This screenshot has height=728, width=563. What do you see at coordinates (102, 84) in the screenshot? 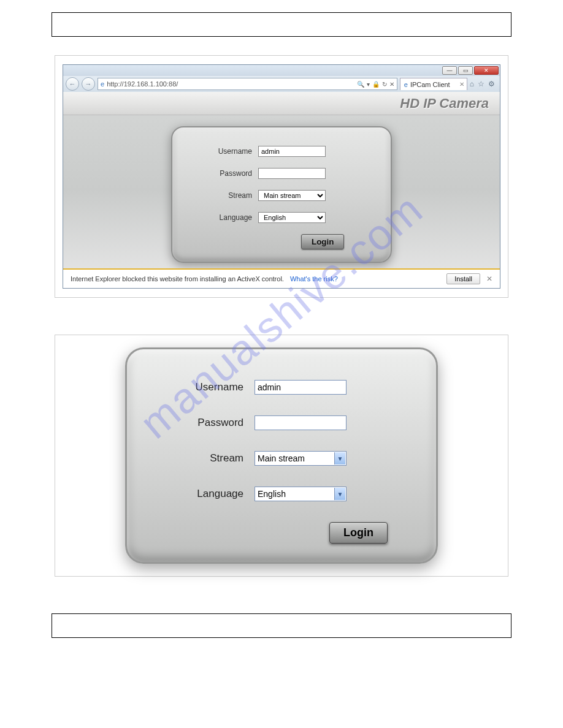
I see `ie-favicon-icon: e` at bounding box center [102, 84].